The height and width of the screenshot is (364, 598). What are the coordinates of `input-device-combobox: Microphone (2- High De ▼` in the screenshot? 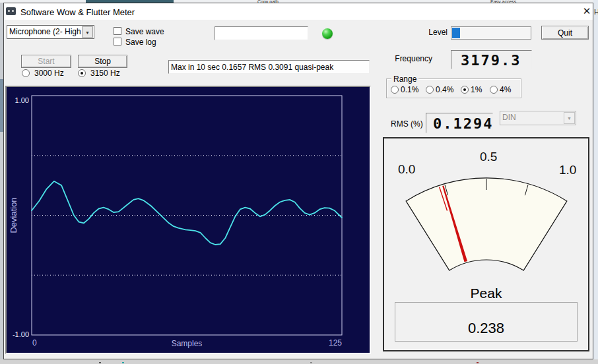 It's located at (50, 32).